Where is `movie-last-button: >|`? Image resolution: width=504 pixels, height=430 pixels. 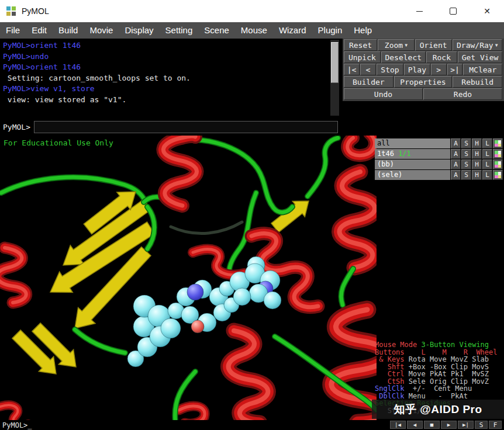
movie-last-button: >| is located at coordinates (455, 70).